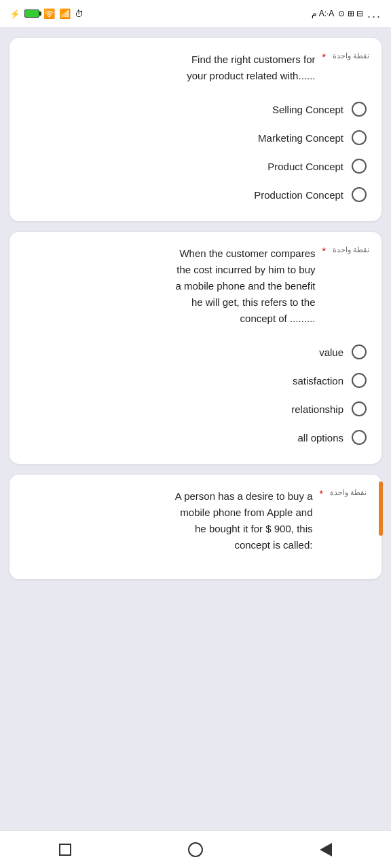 Image resolution: width=391 pixels, height=868 pixels. I want to click on square-icon, so click(65, 850).